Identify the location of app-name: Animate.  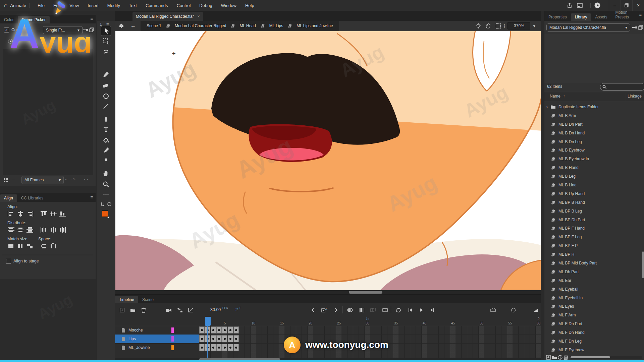
(18, 5).